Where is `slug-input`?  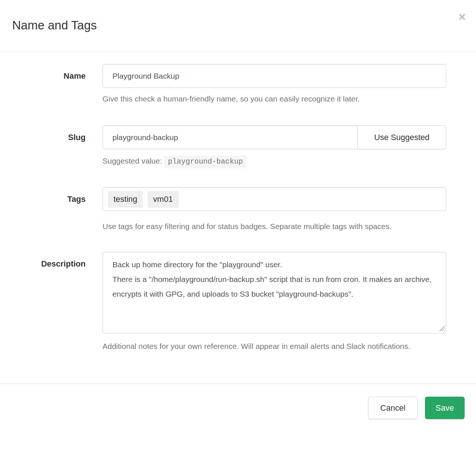 slug-input is located at coordinates (230, 137).